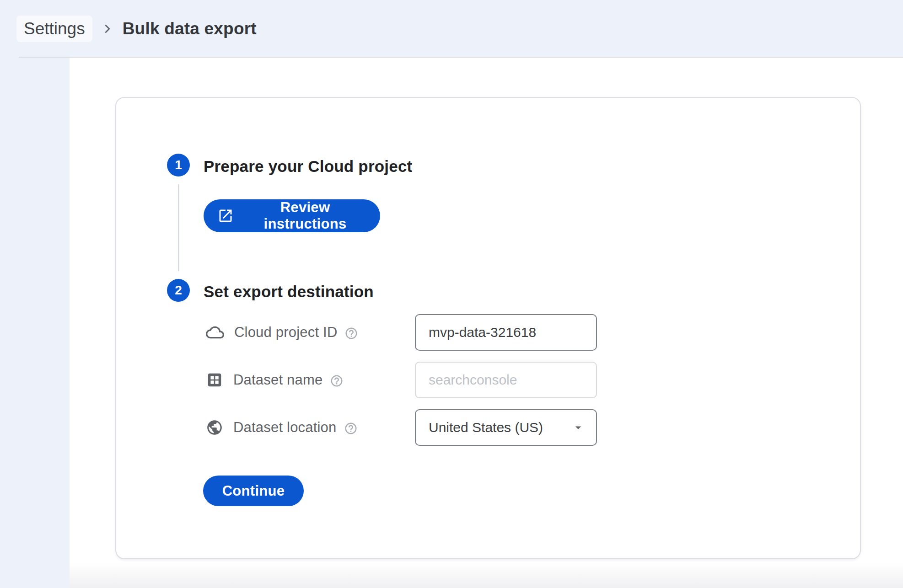 The image size is (903, 588). I want to click on breadcrumb-settings-link: Settings, so click(54, 29).